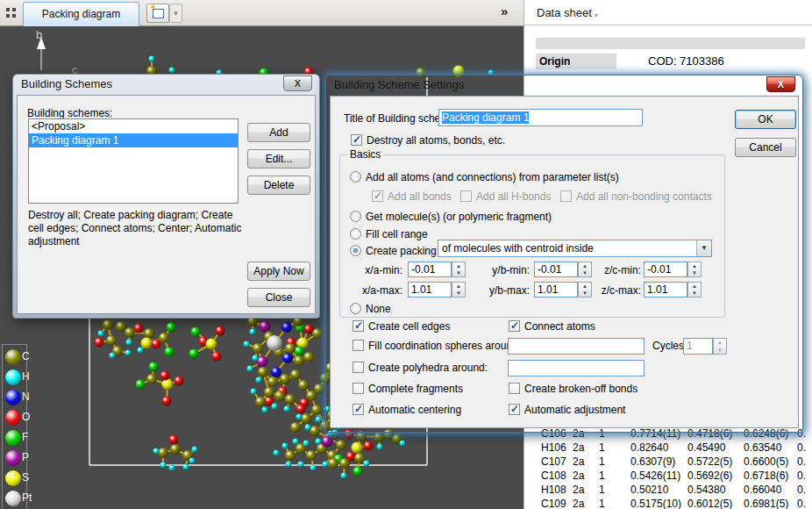 The image size is (812, 509). I want to click on table-row: H1062a10.826400.454900.635400., so click(677, 448).